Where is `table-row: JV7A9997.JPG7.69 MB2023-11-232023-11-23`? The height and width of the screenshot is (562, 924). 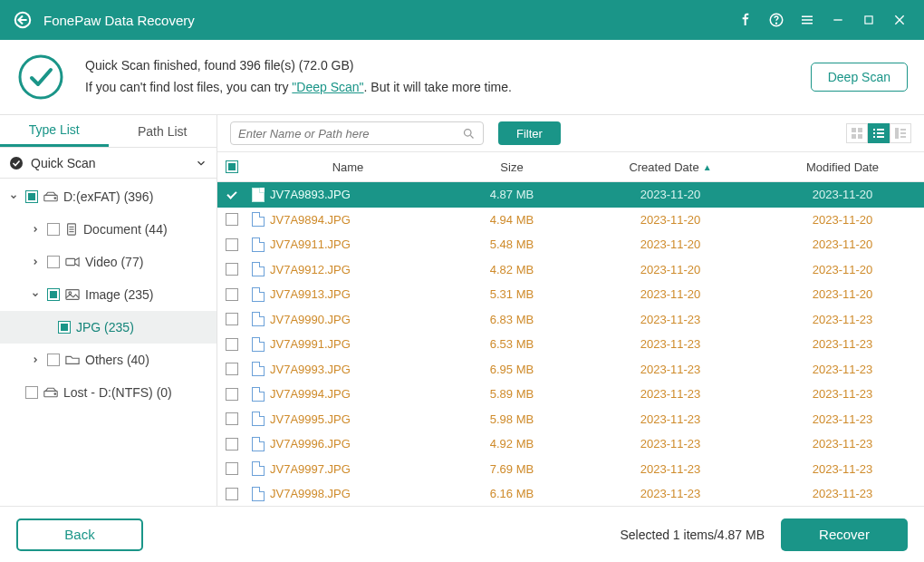
table-row: JV7A9997.JPG7.69 MB2023-11-232023-11-23 is located at coordinates (571, 470).